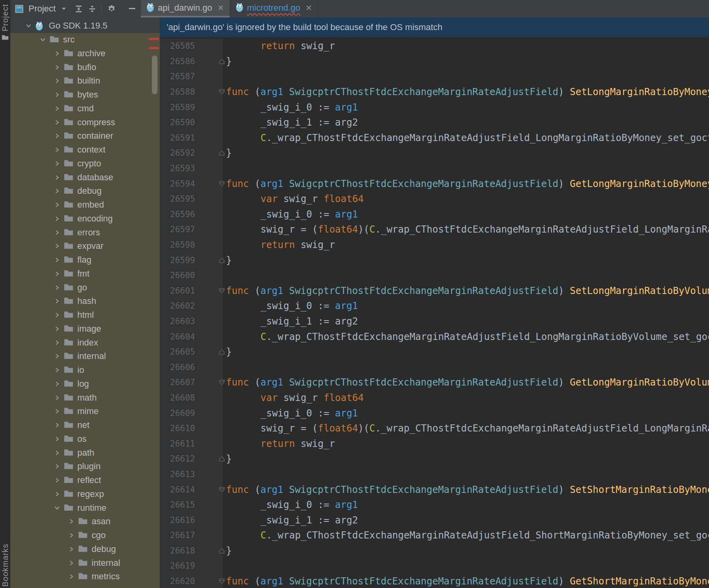  What do you see at coordinates (435, 107) in the screenshot?
I see `code-line-26589: 26589_swig_i_0 := arg1` at bounding box center [435, 107].